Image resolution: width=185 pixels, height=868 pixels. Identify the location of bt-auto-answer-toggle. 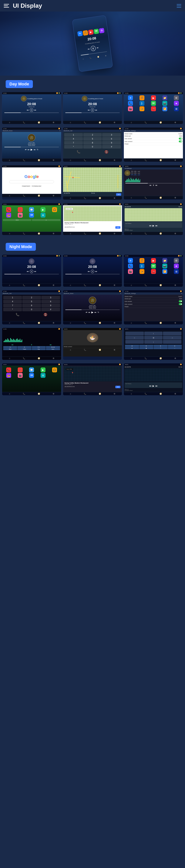
(181, 138).